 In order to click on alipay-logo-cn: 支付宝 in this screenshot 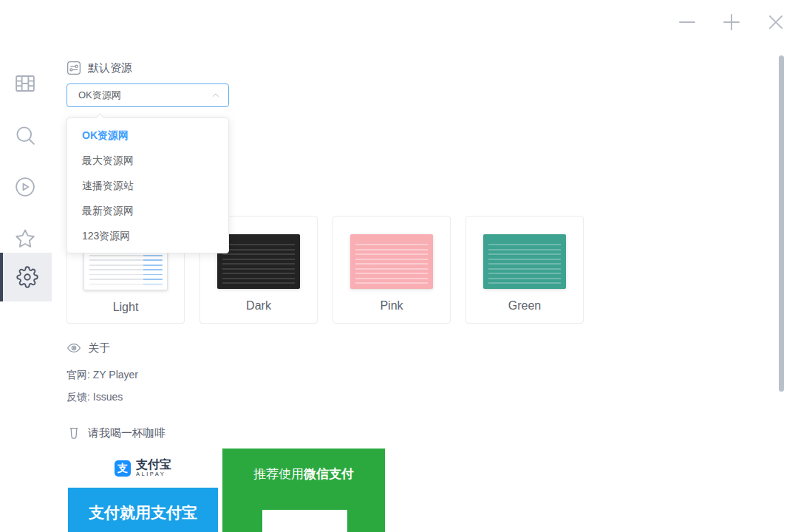, I will do `click(154, 465)`.